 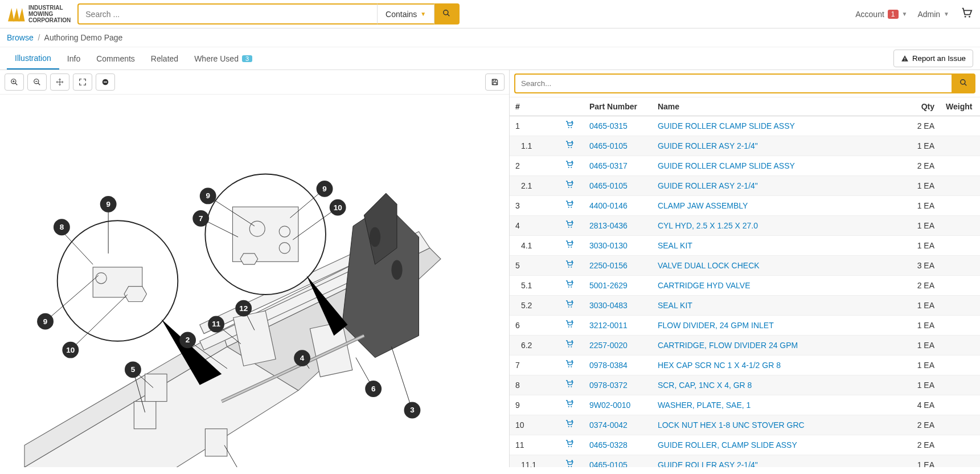 What do you see at coordinates (745, 345) in the screenshot?
I see `table-row: 6.22257-0020CARTRIDGE, FLOW DIVIDER 24 G…` at bounding box center [745, 345].